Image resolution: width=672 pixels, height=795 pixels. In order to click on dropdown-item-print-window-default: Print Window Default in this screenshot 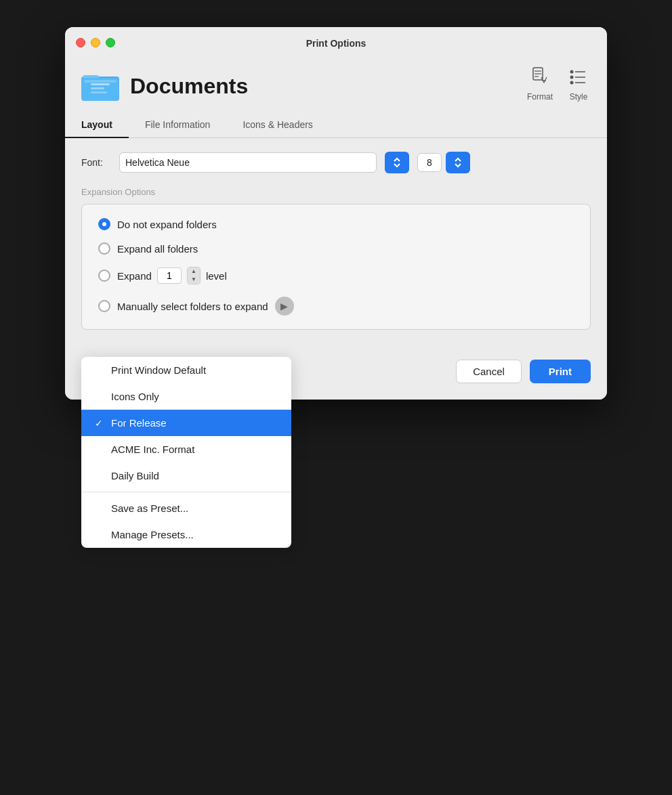, I will do `click(186, 370)`.